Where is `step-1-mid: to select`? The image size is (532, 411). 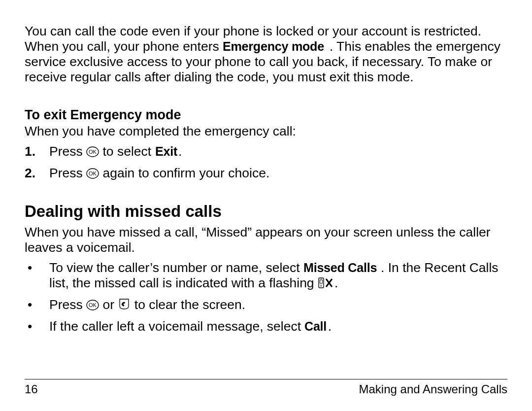 step-1-mid: to select is located at coordinates (127, 151).